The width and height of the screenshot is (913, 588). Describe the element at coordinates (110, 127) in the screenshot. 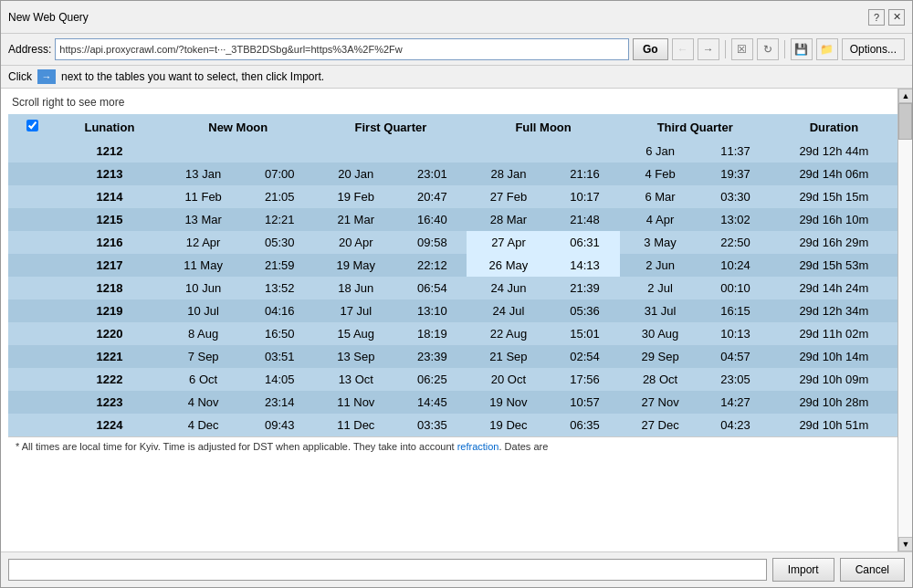

I see `col-lunation: Lunation` at that location.